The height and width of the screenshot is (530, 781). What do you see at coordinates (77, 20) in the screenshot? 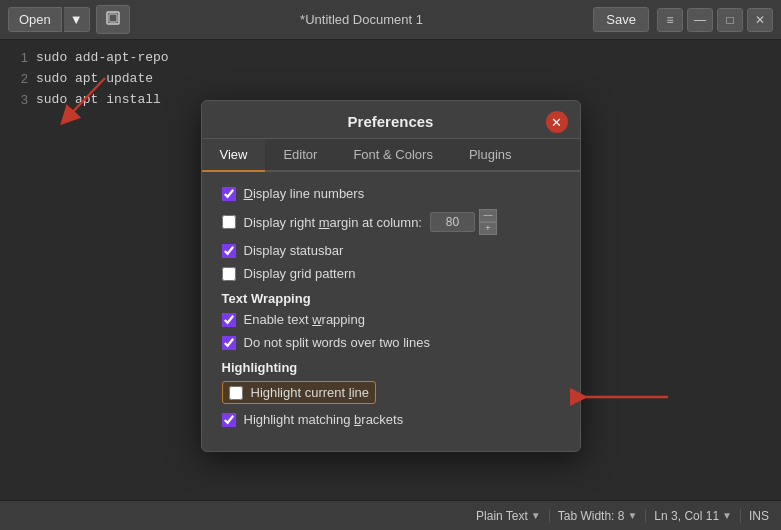
I see `open-dropdown-button: ▼` at bounding box center [77, 20].